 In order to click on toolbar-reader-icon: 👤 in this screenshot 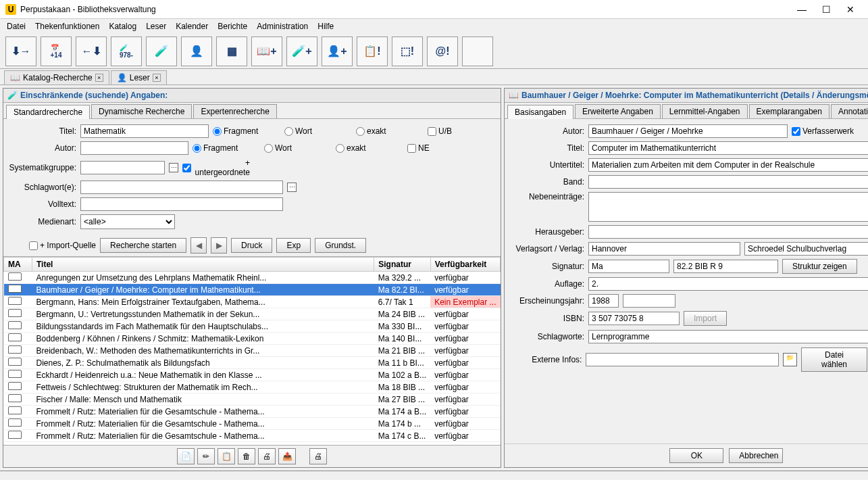, I will do `click(197, 51)`.